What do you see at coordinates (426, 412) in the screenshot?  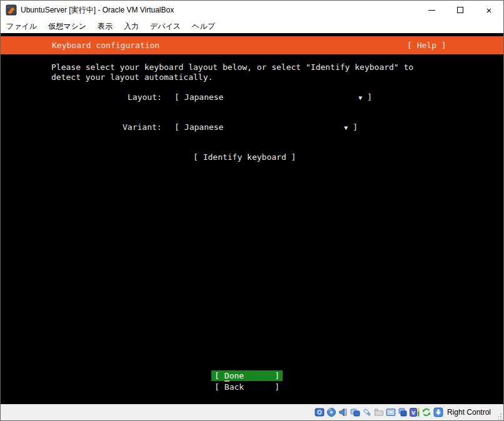 I see `mouse-integration-icon` at bounding box center [426, 412].